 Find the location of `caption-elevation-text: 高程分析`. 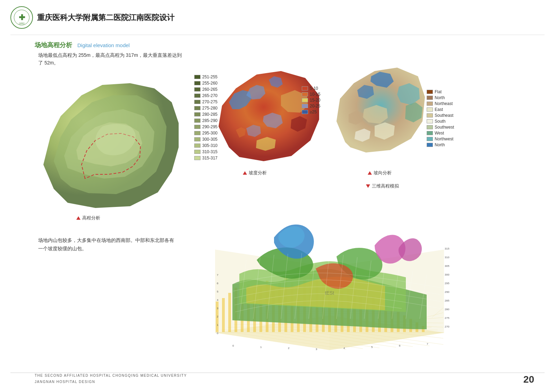

caption-elevation-text: 高程分析 is located at coordinates (91, 218).